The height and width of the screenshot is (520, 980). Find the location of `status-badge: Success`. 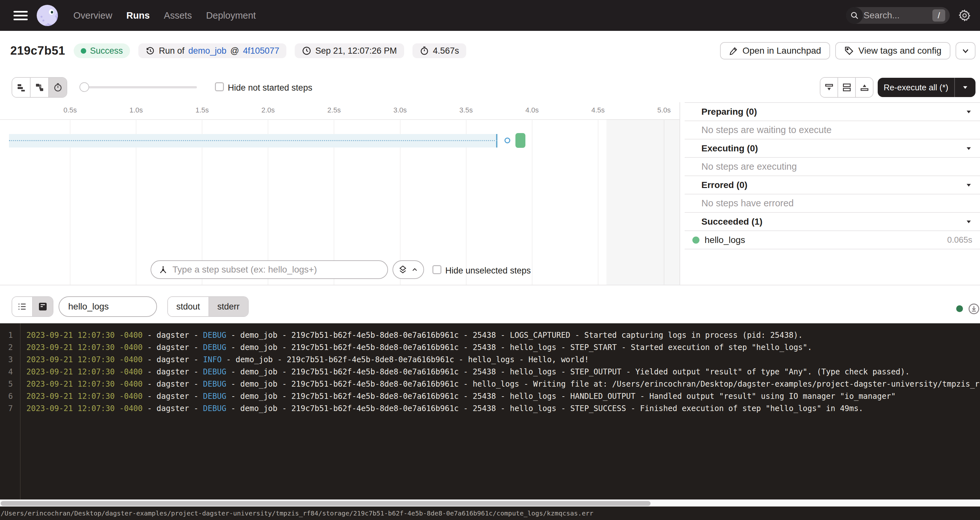

status-badge: Success is located at coordinates (102, 51).